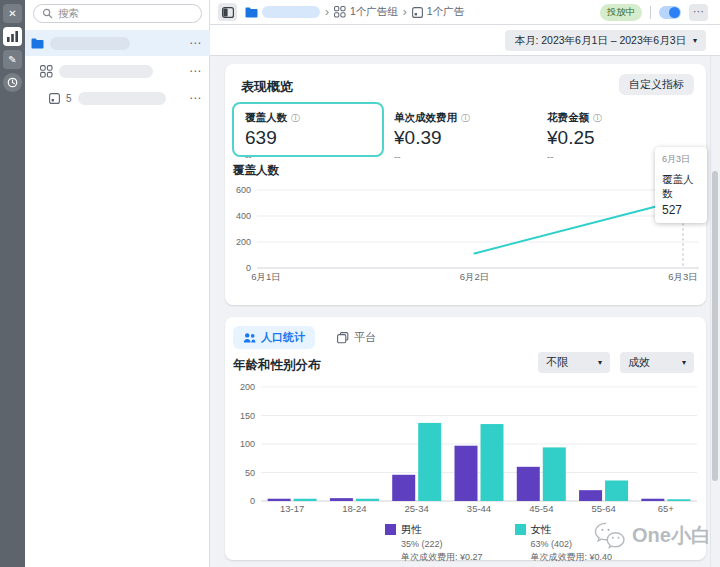 The image size is (720, 567). Describe the element at coordinates (266, 118) in the screenshot. I see `metric-label: 覆盖人数` at that location.